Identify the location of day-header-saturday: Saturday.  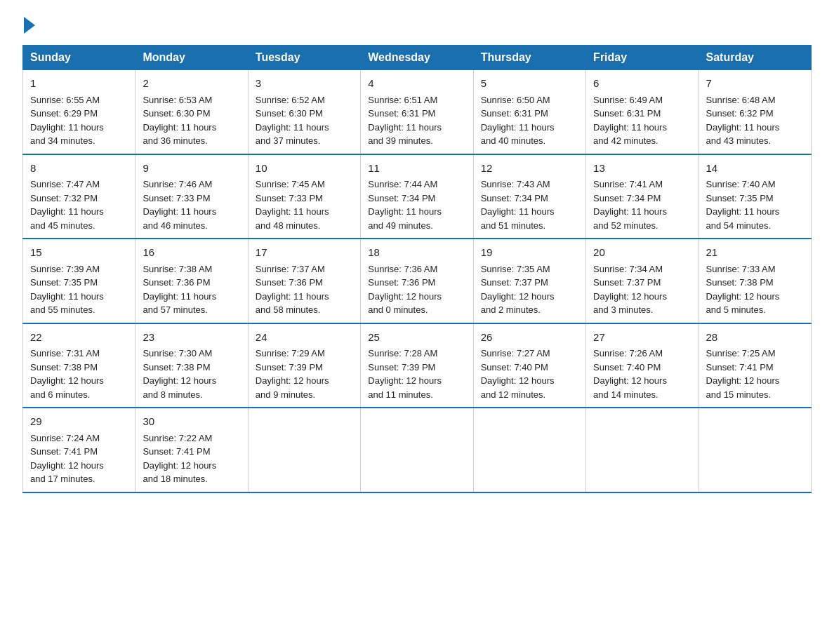
(755, 58).